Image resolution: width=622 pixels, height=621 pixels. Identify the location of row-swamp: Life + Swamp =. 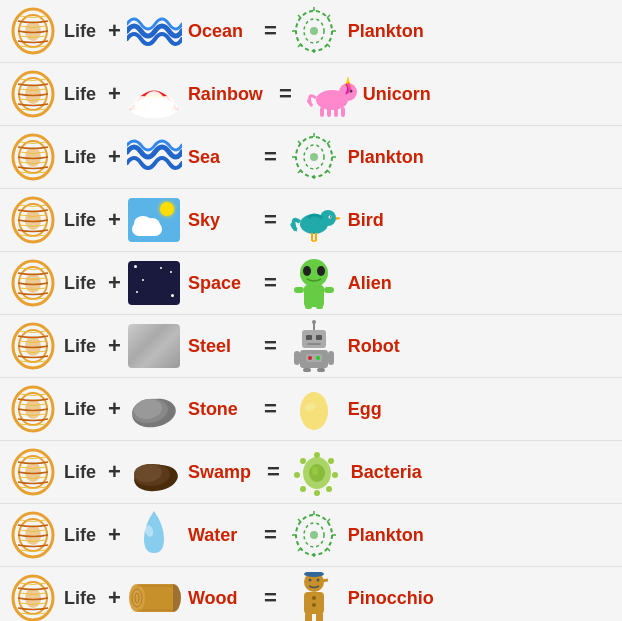
(311, 472).